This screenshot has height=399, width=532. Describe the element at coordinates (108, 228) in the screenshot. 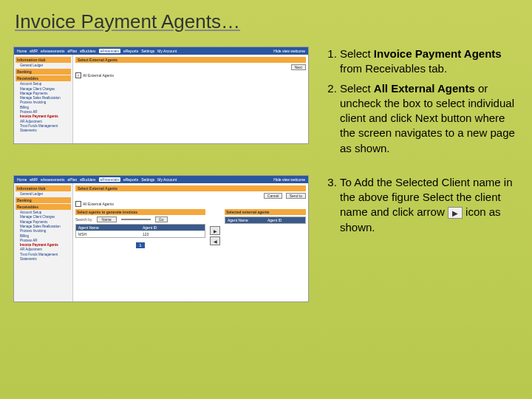

I see `col-agent-name: Agent Name` at that location.